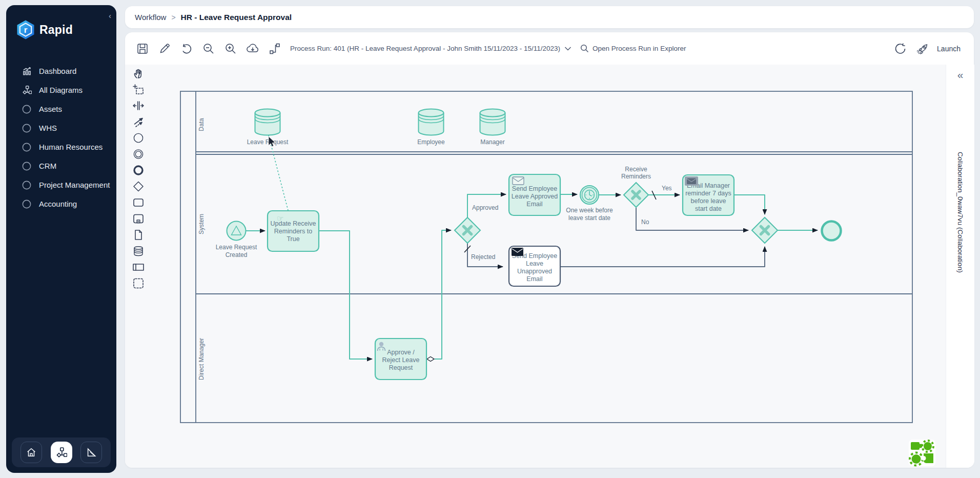 The height and width of the screenshot is (478, 980). I want to click on flow-label-yes: Yes, so click(667, 188).